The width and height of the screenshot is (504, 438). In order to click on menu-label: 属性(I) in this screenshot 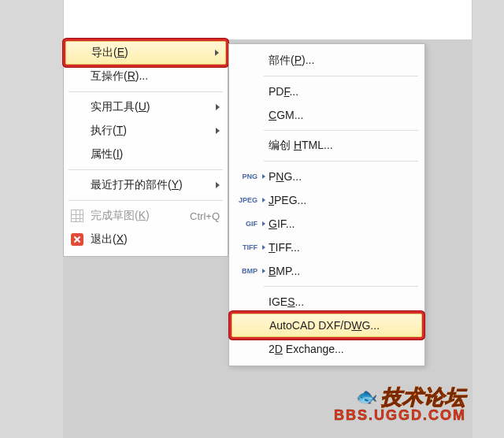, I will do `click(155, 154)`.